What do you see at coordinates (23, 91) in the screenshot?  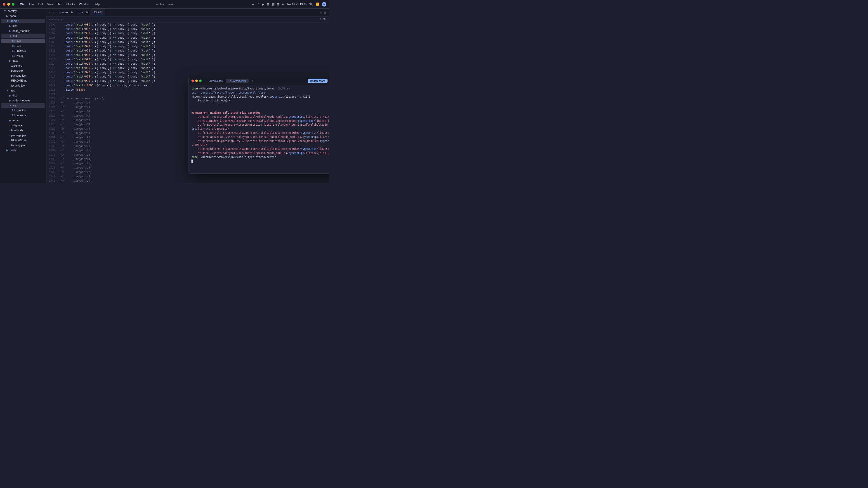 I see `sidebar-item-trpc: ▼ trpc` at bounding box center [23, 91].